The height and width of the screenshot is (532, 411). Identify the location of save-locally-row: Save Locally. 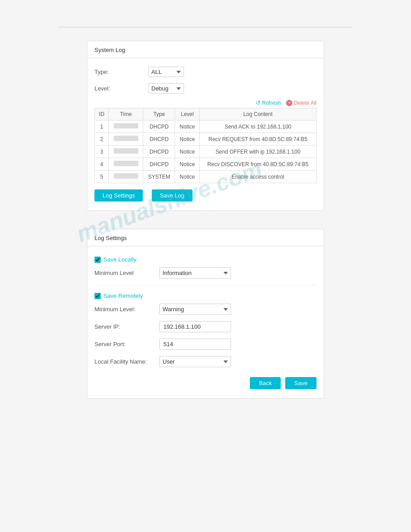
(206, 259).